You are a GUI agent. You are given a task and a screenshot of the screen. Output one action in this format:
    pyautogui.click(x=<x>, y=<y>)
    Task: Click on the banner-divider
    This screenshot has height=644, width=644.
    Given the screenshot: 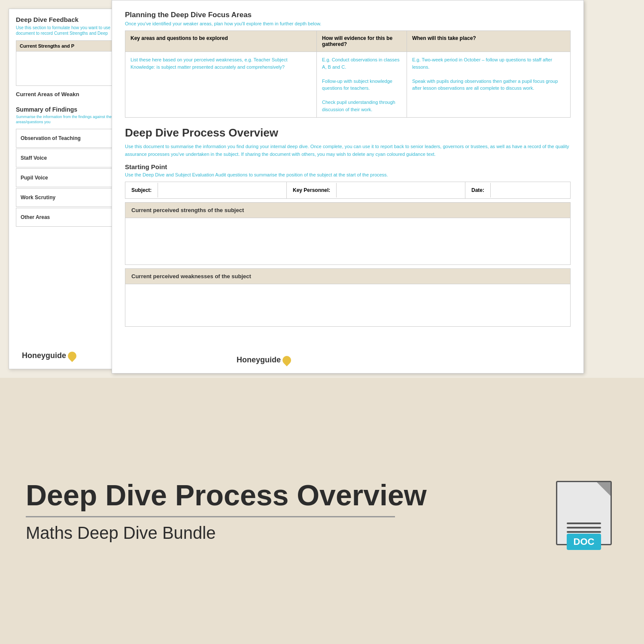 What is the action you would take?
    pyautogui.click(x=210, y=517)
    